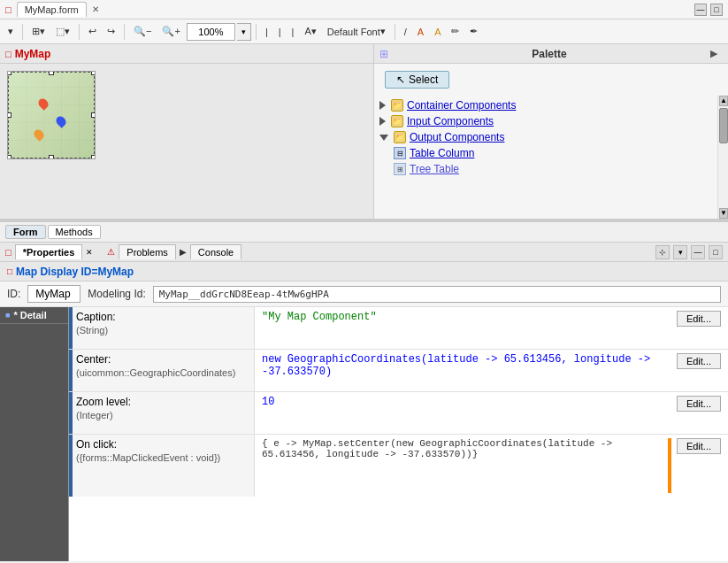  I want to click on toolbar-btn-3: ⬚▾, so click(63, 32).